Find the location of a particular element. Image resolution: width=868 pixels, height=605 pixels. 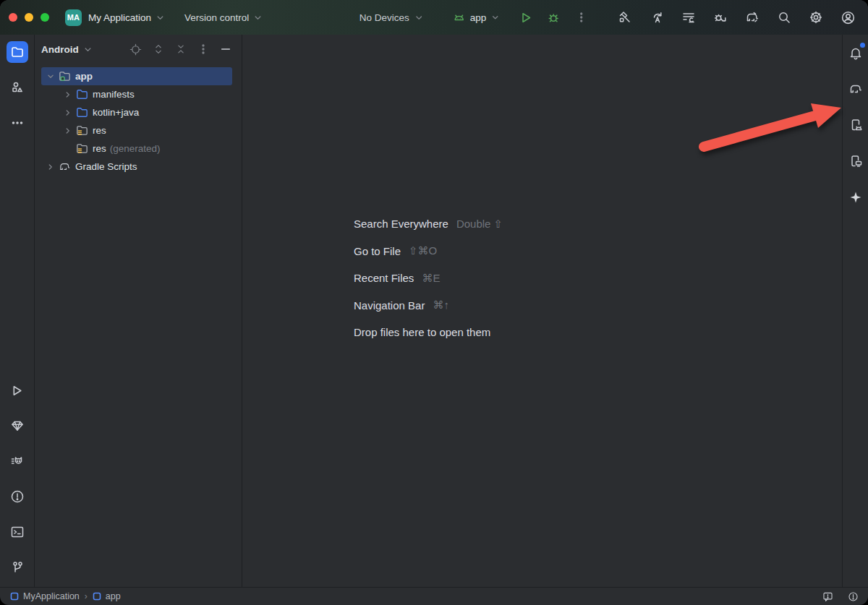

project-tool-window-button is located at coordinates (17, 52).